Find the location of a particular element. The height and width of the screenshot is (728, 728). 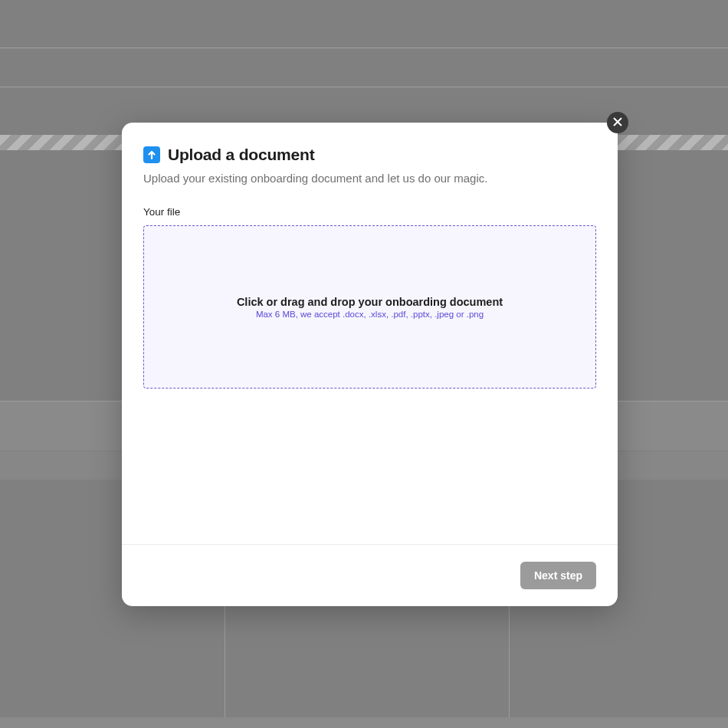

modal-footer: Next step is located at coordinates (369, 575).